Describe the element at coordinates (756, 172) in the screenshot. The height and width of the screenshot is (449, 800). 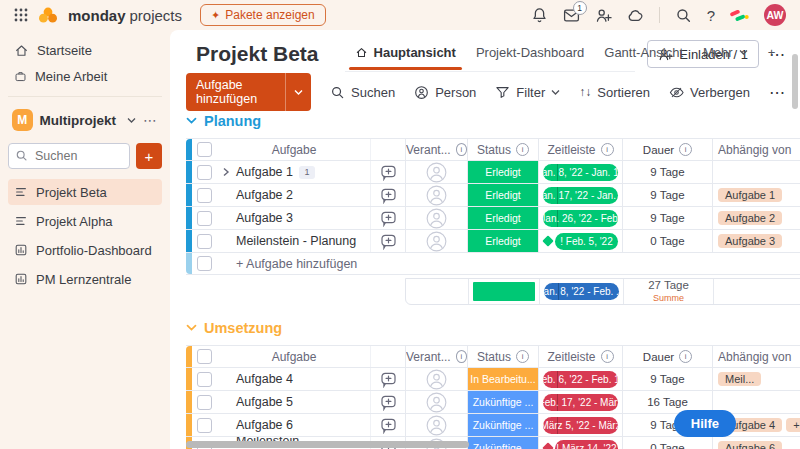
I see `dependency-cell` at that location.